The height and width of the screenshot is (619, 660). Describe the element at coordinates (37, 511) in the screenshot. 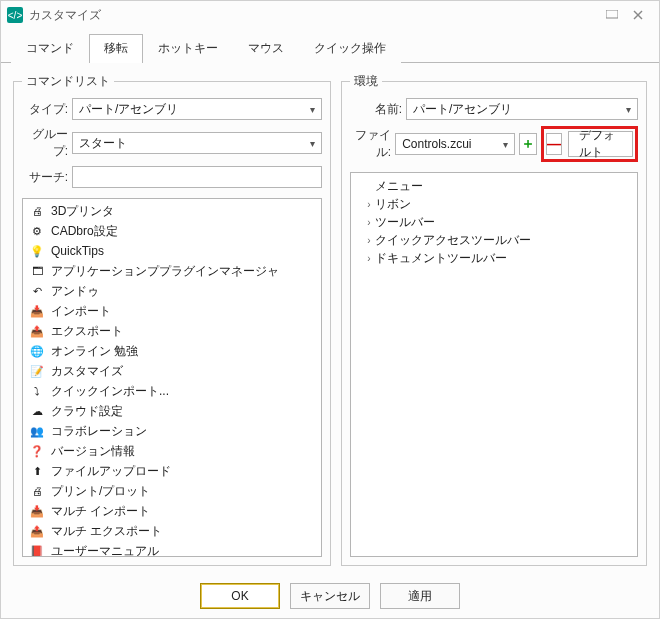

I see `multi-import-icon: 📥` at that location.